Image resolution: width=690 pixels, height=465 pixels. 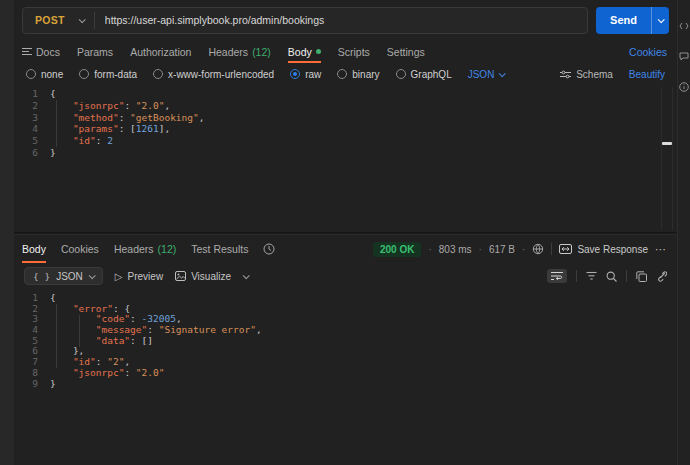 I want to click on info-icon, so click(x=684, y=87).